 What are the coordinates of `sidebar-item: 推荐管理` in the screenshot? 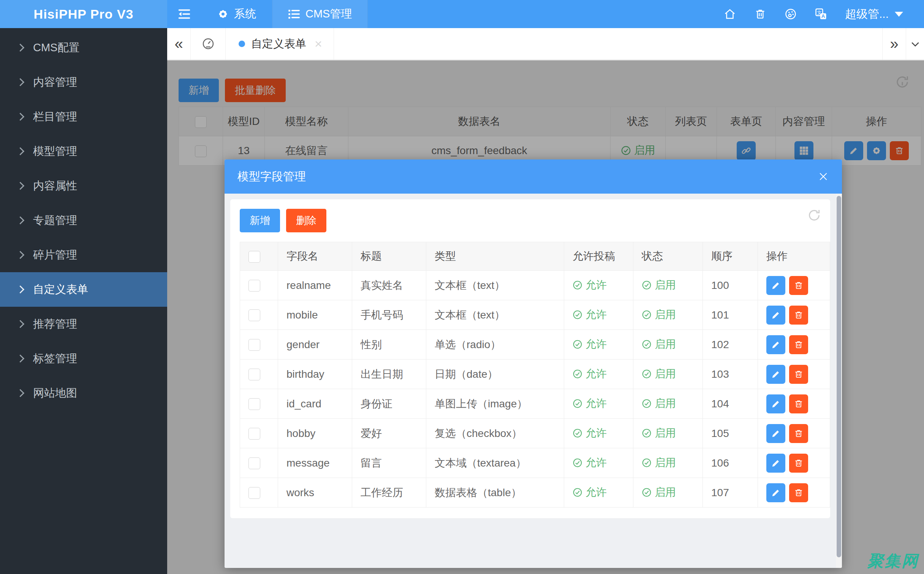 It's located at (84, 324).